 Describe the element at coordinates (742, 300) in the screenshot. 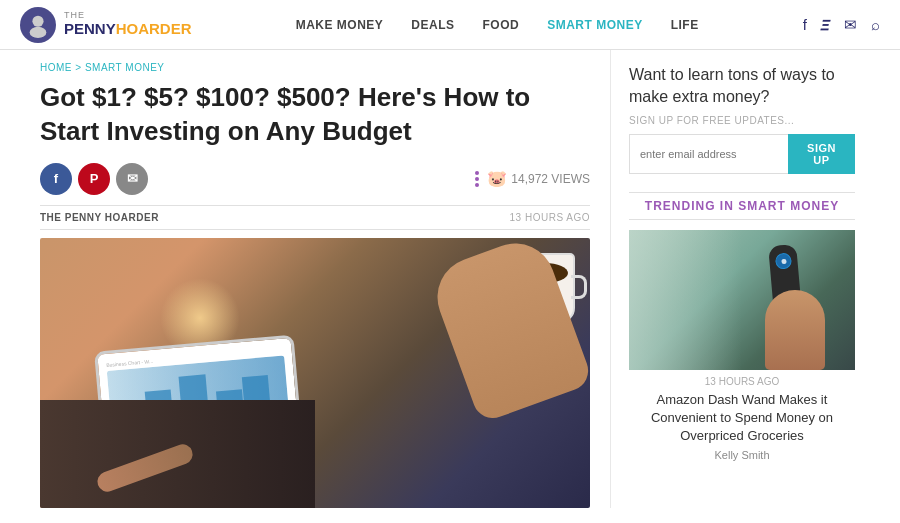

I see `trending-card-image` at that location.